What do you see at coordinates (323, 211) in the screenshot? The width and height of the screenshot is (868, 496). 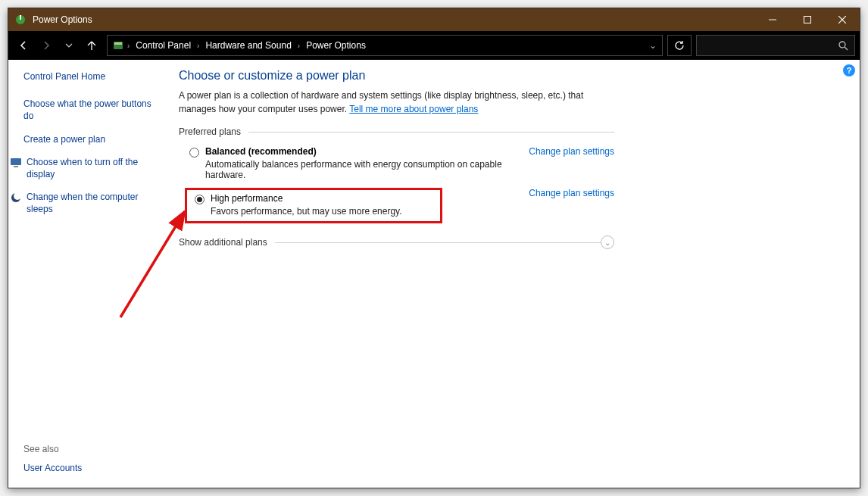 I see `plan-high-performance-desc: Favors performance, but may use more ene…` at bounding box center [323, 211].